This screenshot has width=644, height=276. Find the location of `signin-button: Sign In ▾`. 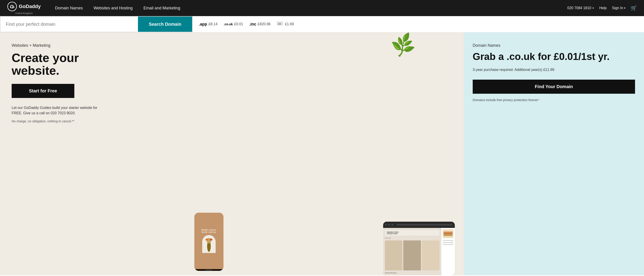

signin-button: Sign In ▾ is located at coordinates (619, 8).